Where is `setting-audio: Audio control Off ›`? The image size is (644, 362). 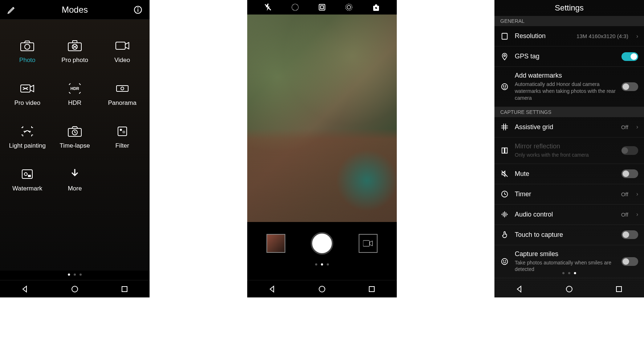
setting-audio: Audio control Off › is located at coordinates (569, 215).